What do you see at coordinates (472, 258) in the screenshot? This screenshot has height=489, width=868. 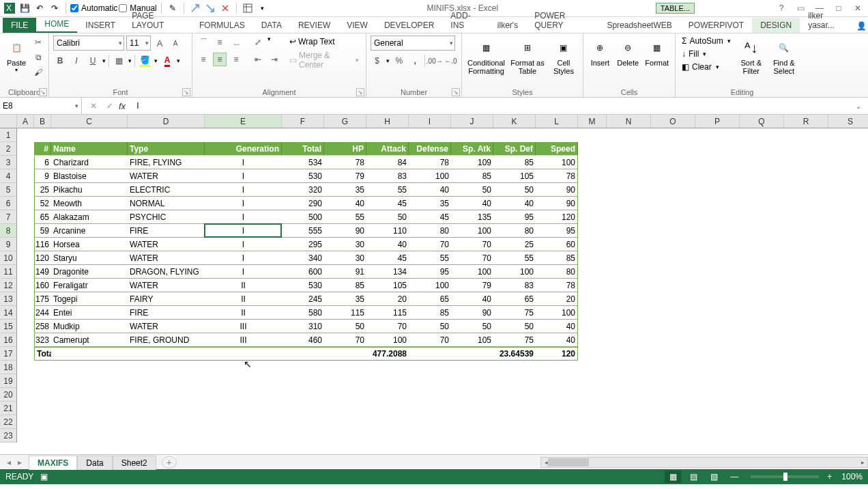 I see `cell: 70` at bounding box center [472, 258].